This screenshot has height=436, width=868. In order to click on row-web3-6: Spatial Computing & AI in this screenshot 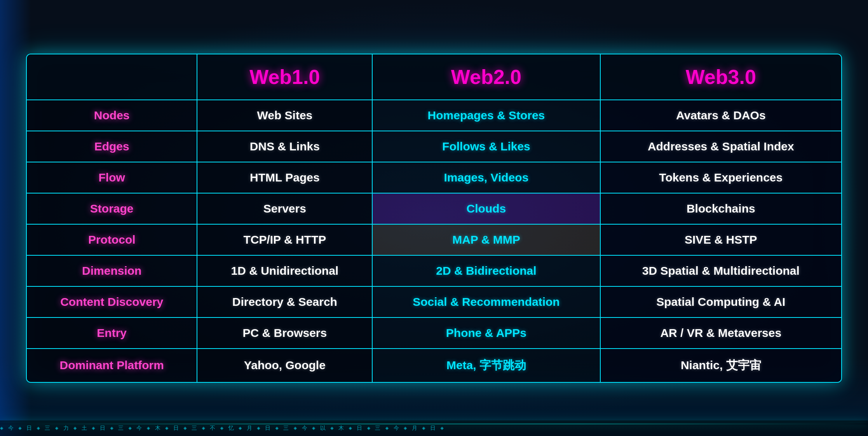, I will do `click(721, 302)`.